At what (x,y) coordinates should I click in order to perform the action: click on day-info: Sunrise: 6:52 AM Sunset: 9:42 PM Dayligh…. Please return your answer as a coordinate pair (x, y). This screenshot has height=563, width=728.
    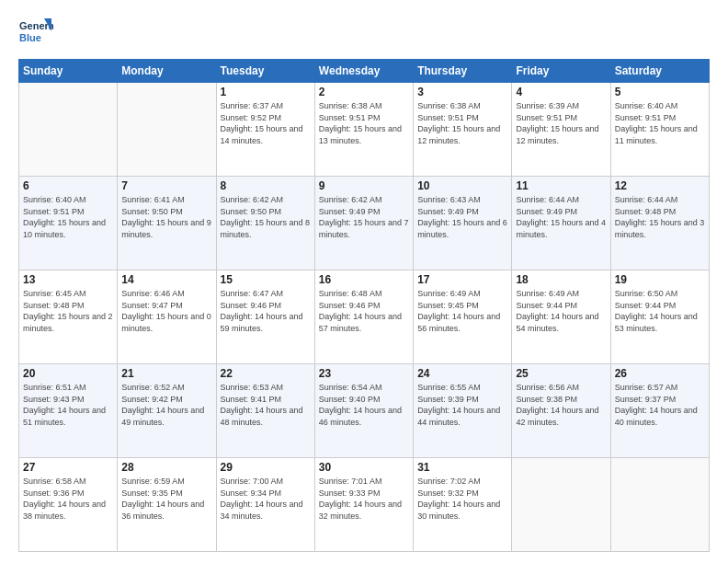
    Looking at the image, I should click on (166, 405).